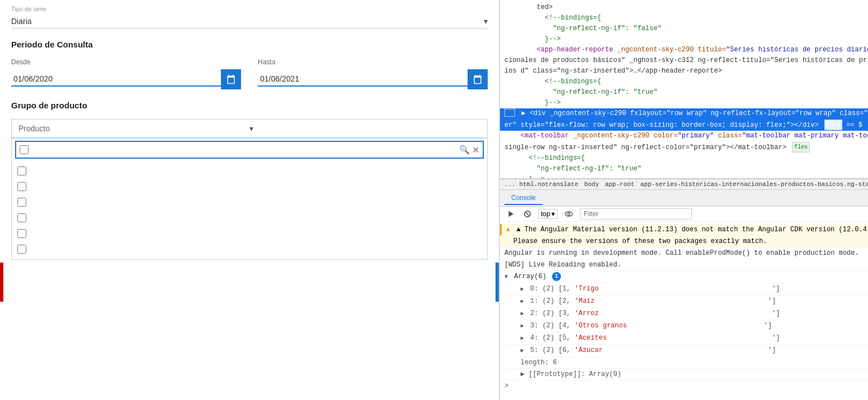  Describe the element at coordinates (620, 184) in the screenshot. I see `breadcrumb-item-approot: app-root` at that location.